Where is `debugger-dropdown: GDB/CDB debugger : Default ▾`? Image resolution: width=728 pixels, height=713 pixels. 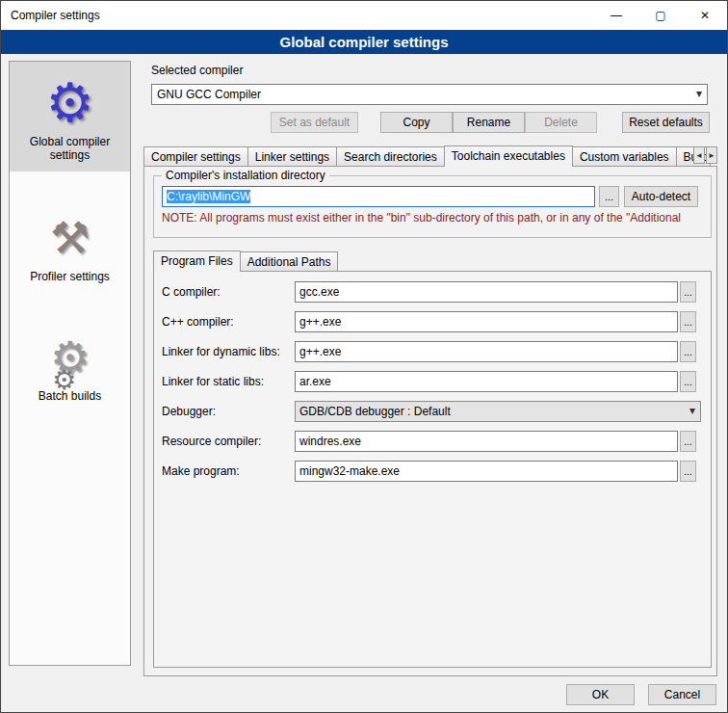 debugger-dropdown: GDB/CDB debugger : Default ▾ is located at coordinates (498, 411).